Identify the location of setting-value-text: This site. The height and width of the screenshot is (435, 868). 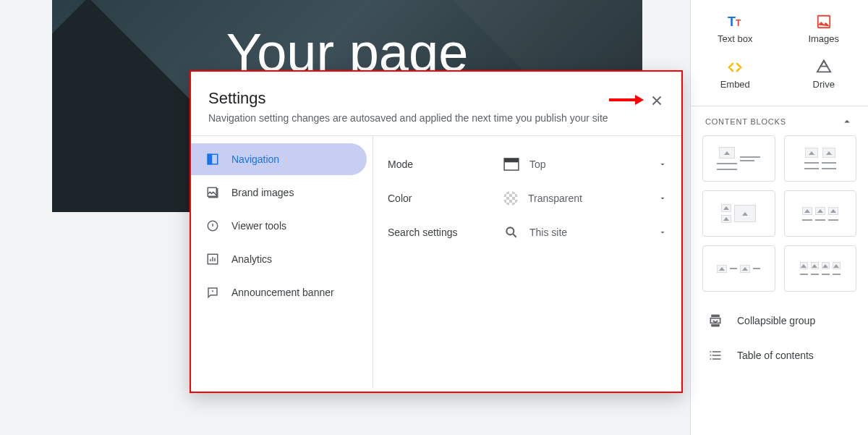
(548, 232).